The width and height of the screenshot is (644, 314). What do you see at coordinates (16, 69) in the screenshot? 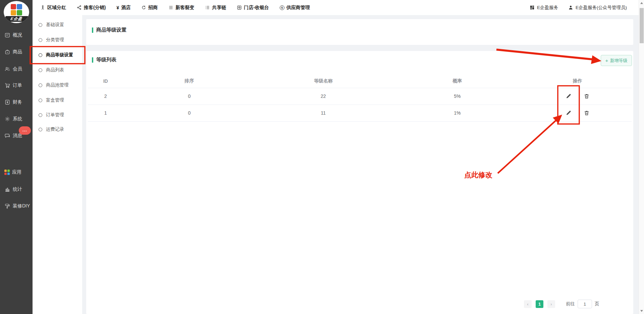
I see `sidebar-item-members: 会员` at bounding box center [16, 69].